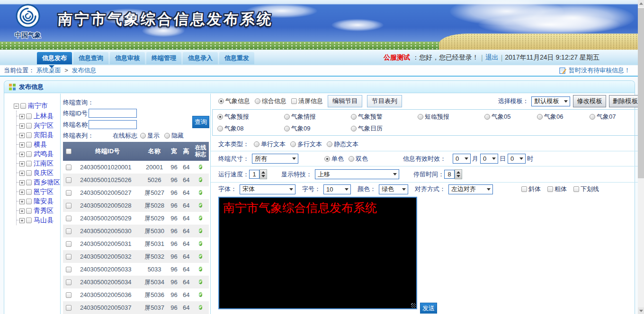 The image size is (644, 314). I want to click on terminal-size-select: 所有, so click(275, 159).